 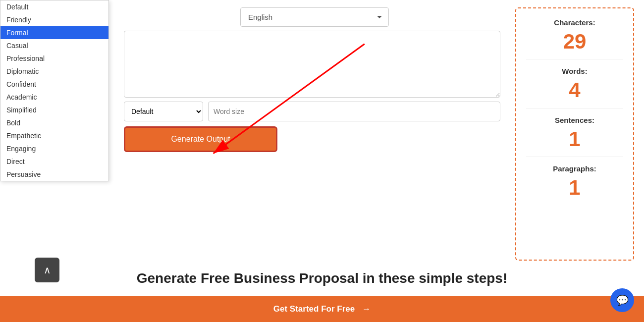 What do you see at coordinates (312, 64) in the screenshot?
I see `main-textarea` at bounding box center [312, 64].